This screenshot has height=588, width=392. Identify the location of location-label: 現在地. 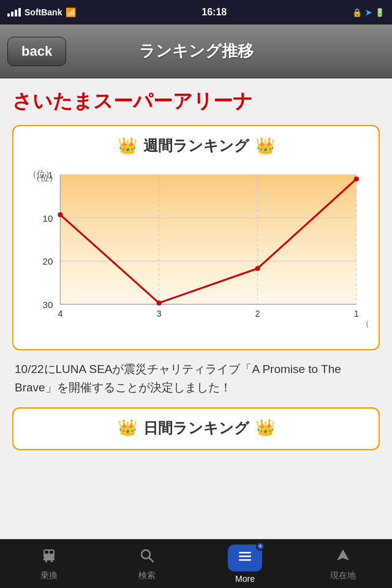
(343, 576).